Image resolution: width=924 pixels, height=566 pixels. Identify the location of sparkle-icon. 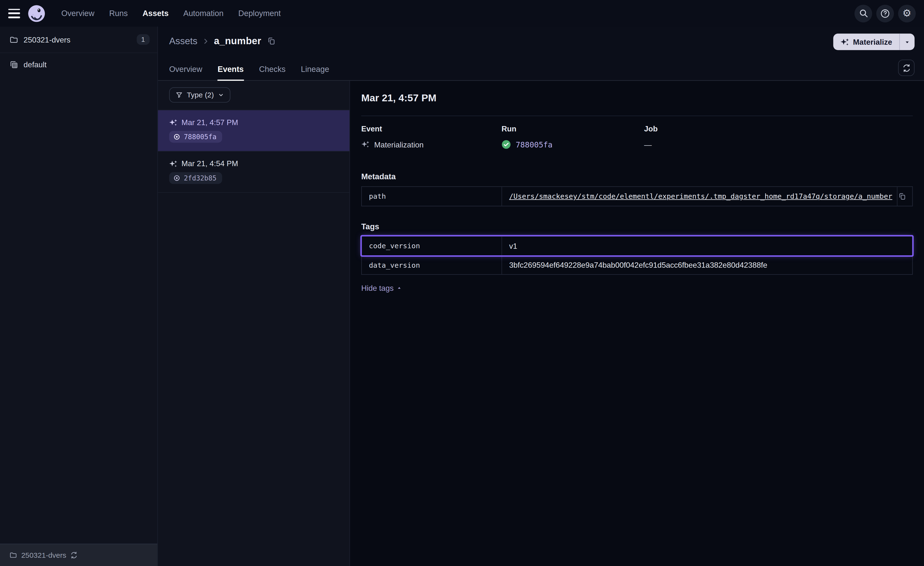
(844, 42).